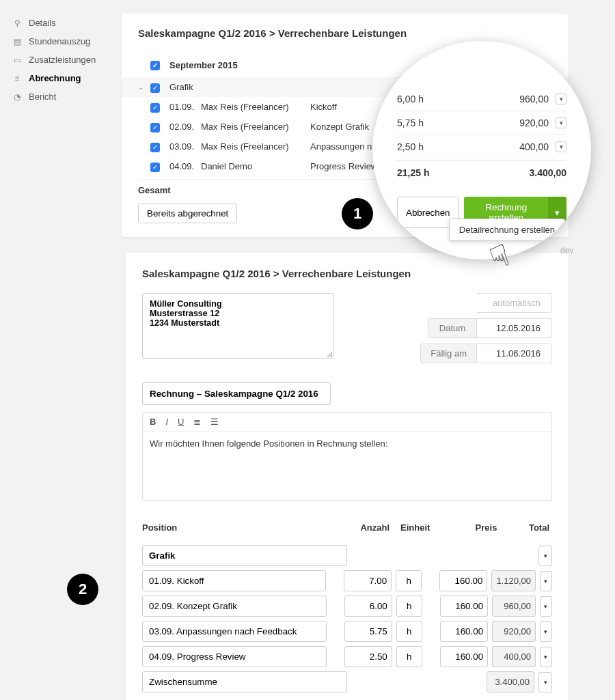 This screenshot has height=700, width=615. What do you see at coordinates (510, 682) in the screenshot?
I see `subtotal-value: 3.400,00` at bounding box center [510, 682].